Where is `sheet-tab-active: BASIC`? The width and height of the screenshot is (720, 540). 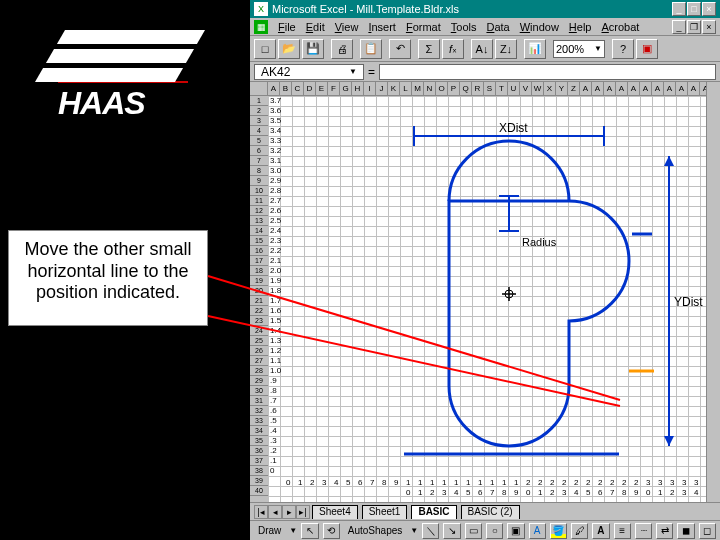 sheet-tab-active: BASIC is located at coordinates (434, 512).